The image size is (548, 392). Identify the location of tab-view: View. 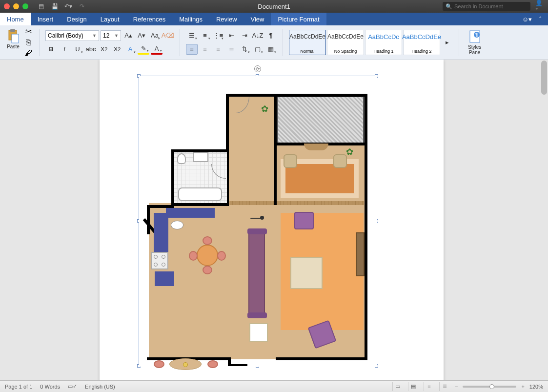
(258, 19).